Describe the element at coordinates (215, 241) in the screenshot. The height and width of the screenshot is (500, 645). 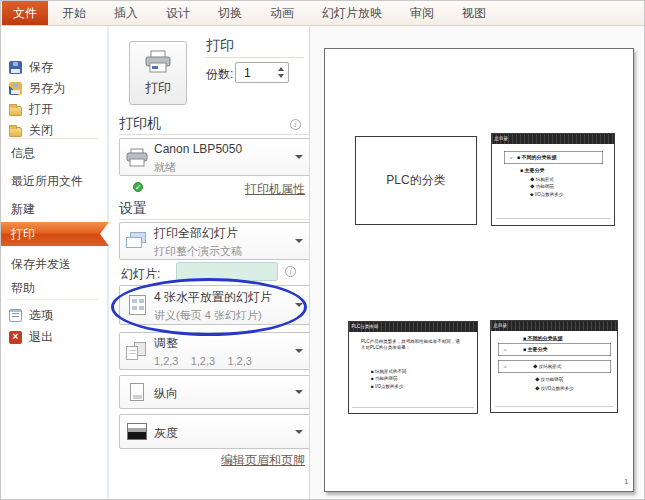
I see `print-range-dropdown: 打印全部幻灯片 打印整个演示文稿` at that location.